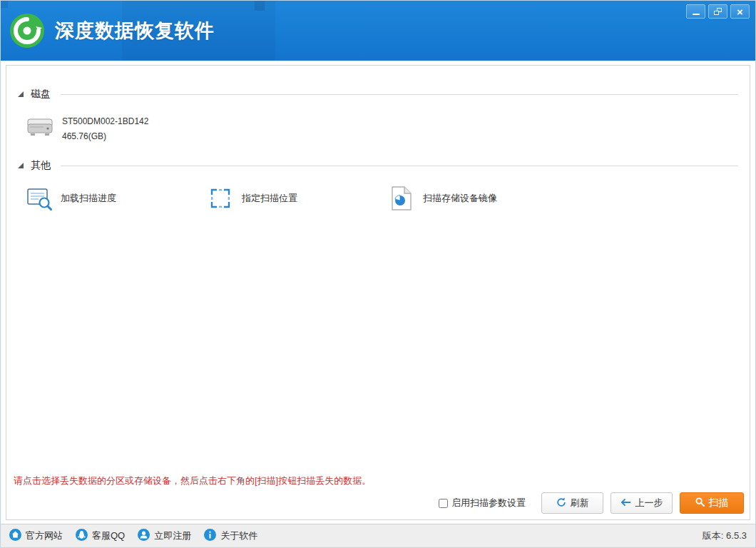 This screenshot has width=756, height=548. Describe the element at coordinates (740, 11) in the screenshot. I see `close-button: ×` at that location.